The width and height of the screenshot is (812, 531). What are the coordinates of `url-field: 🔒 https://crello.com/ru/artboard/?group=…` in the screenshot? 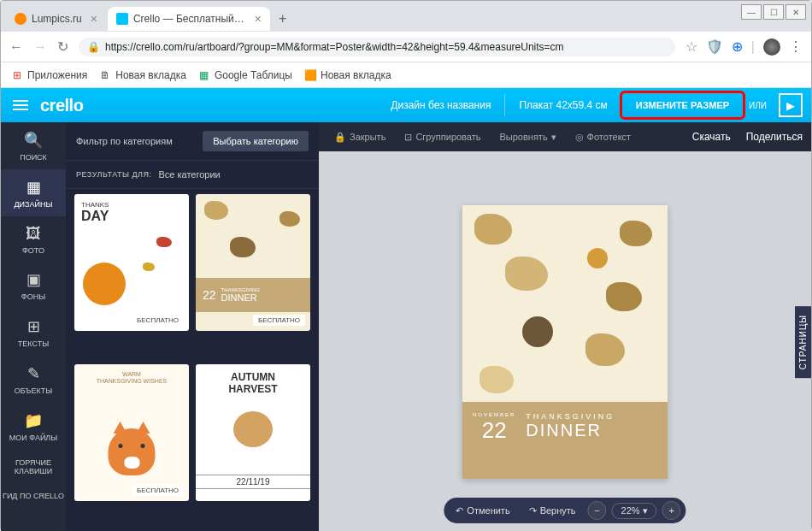 It's located at (377, 47).